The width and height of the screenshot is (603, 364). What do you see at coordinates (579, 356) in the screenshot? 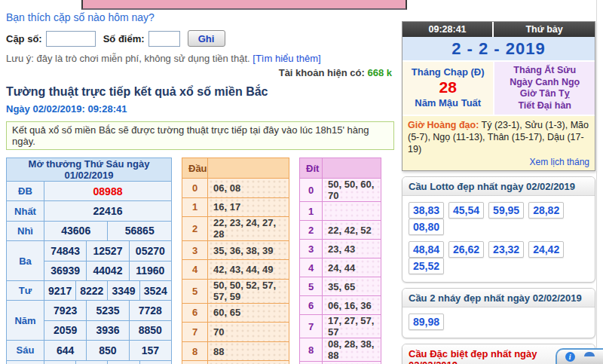
I see `chat-widget: i` at bounding box center [579, 356].